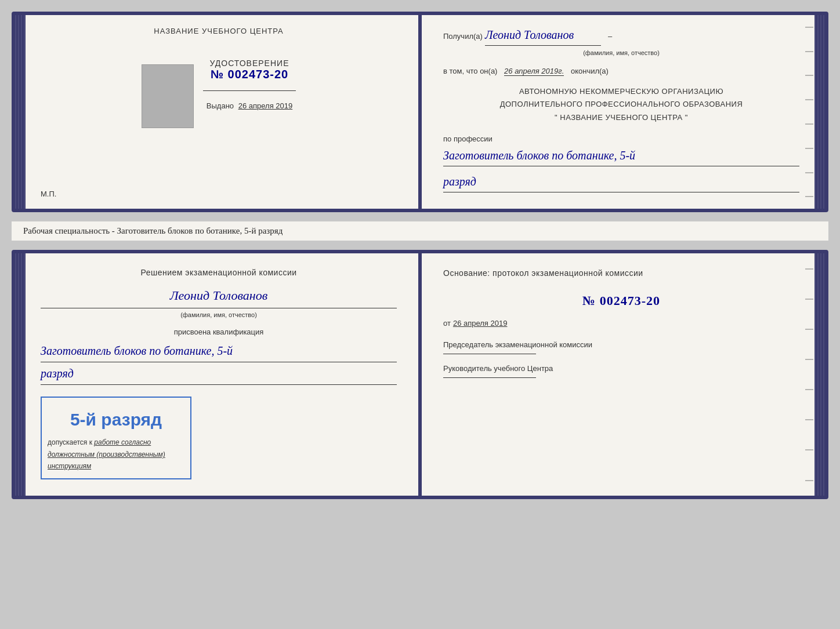 The image size is (840, 629). I want to click on upper-profession-handwritten: Заготовитель блоков по ботанике, 5-й, so click(621, 157).